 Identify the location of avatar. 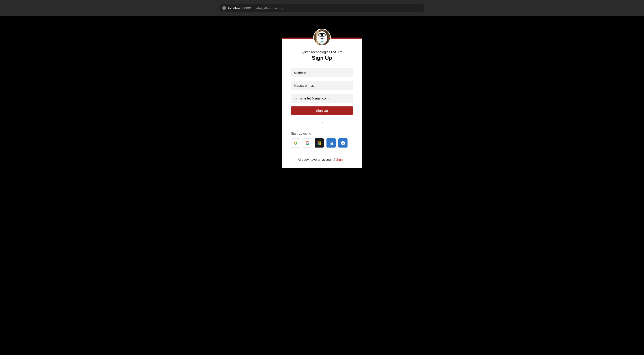
(322, 37).